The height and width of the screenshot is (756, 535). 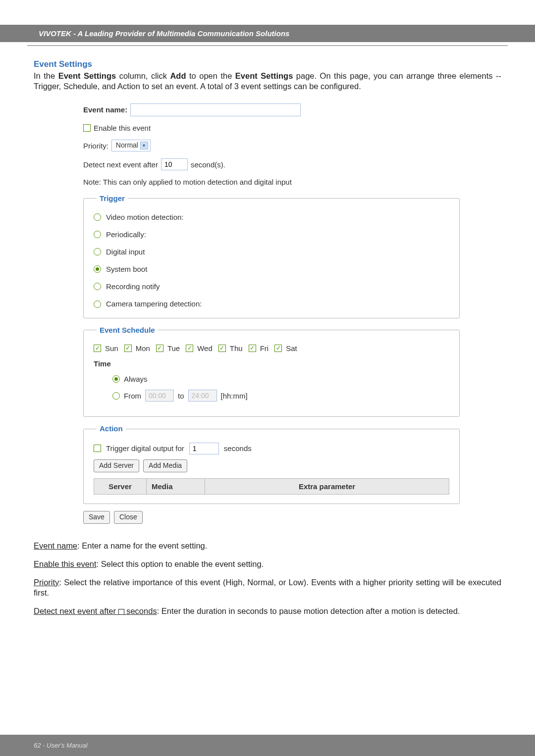 What do you see at coordinates (238, 449) in the screenshot?
I see `trigger-do-suffix: seconds` at bounding box center [238, 449].